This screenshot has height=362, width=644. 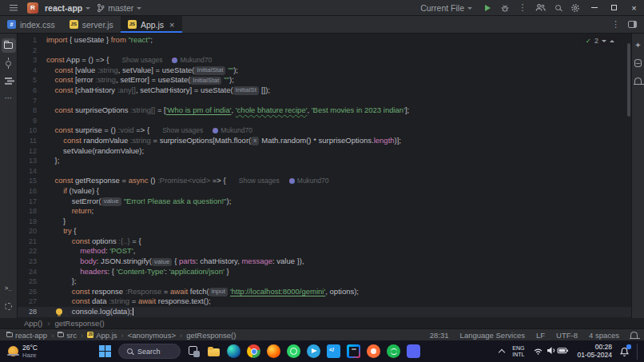 I want to click on main-menu-button, so click(x=14, y=8).